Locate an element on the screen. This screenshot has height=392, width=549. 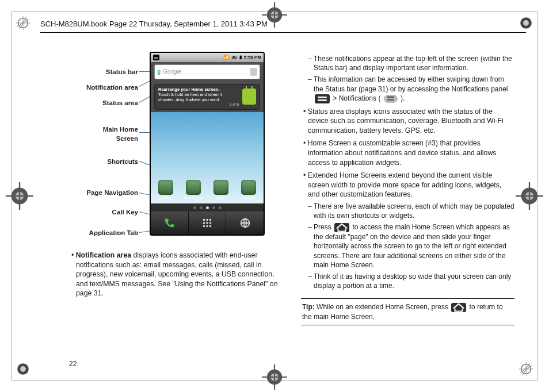
phone-tip: Rearrange your Home screen. Touch & hold… is located at coordinates (207, 97).